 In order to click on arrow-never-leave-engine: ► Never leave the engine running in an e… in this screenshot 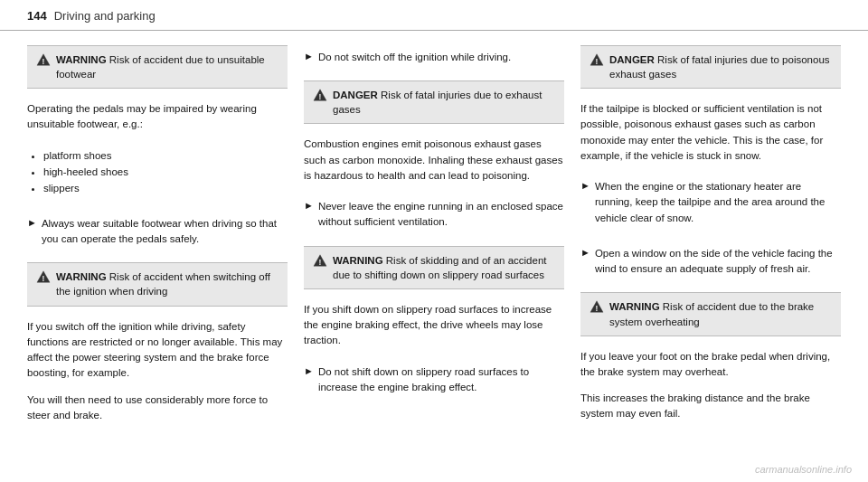, I will do `click(434, 215)`.